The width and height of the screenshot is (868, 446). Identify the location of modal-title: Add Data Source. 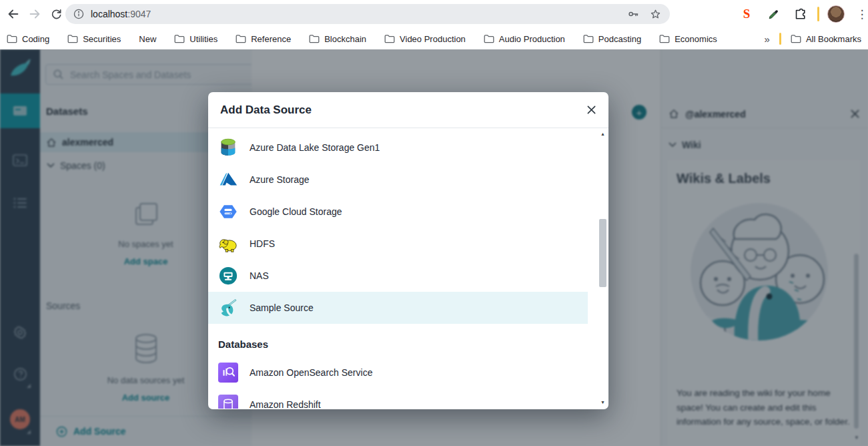
(266, 110).